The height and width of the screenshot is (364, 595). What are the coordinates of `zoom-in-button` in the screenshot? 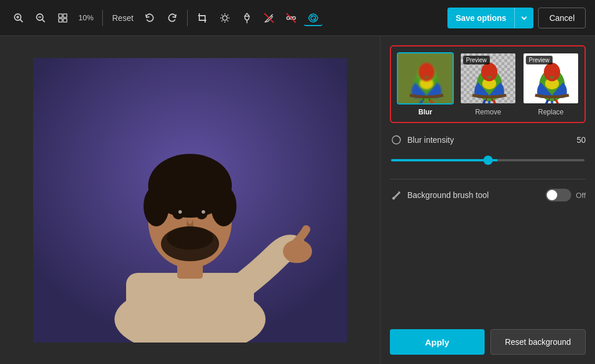 It's located at (19, 18).